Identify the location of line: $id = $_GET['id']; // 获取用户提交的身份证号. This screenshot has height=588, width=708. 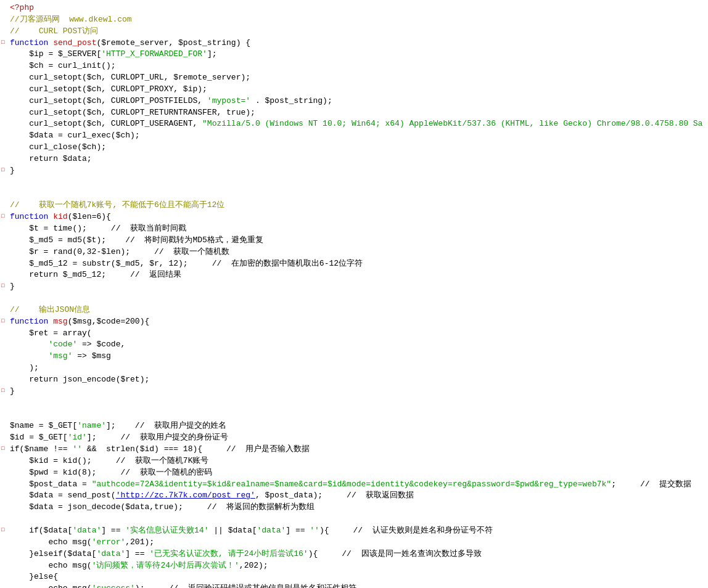
(354, 438).